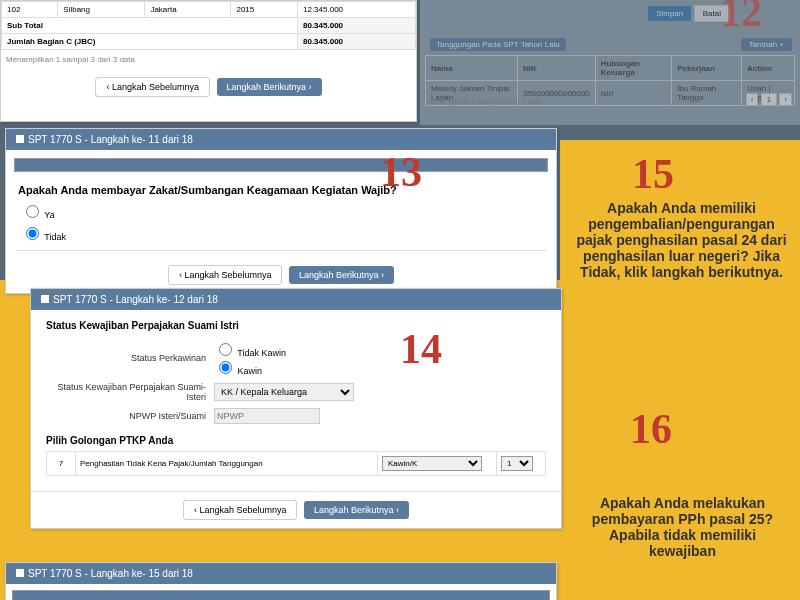 This screenshot has width=800, height=600. Describe the element at coordinates (356, 42) in the screenshot. I see `jbc-amt: 80.345.000` at that location.